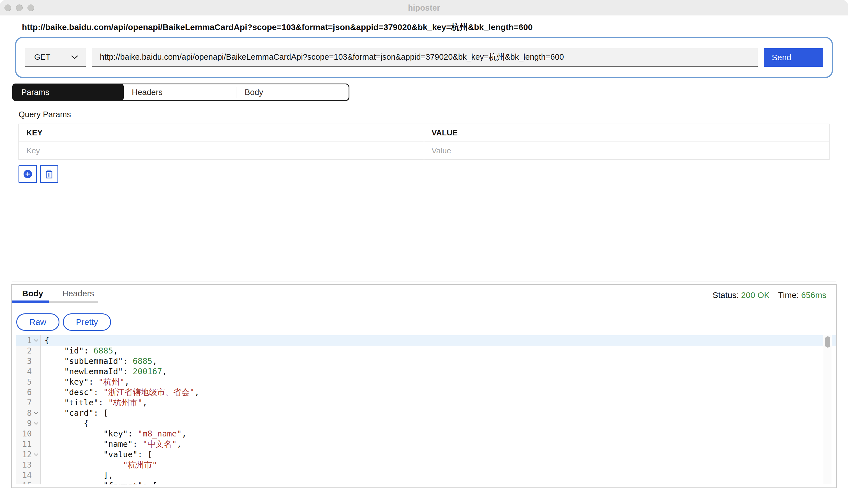 The image size is (848, 504). What do you see at coordinates (426, 413) in the screenshot?
I see `code-line: 8 "card": [` at bounding box center [426, 413].